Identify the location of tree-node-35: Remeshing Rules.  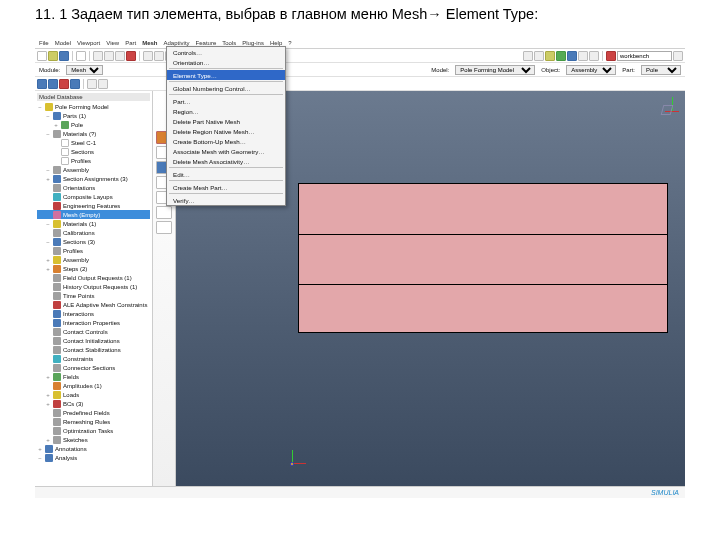
(94, 422).